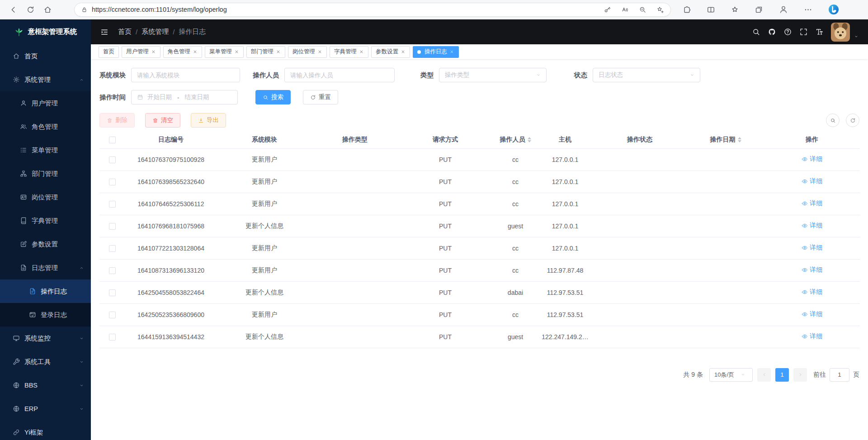  I want to click on table-row: 1641076398565232640更新用户PUTcc127.0.0.1详细, so click(480, 182).